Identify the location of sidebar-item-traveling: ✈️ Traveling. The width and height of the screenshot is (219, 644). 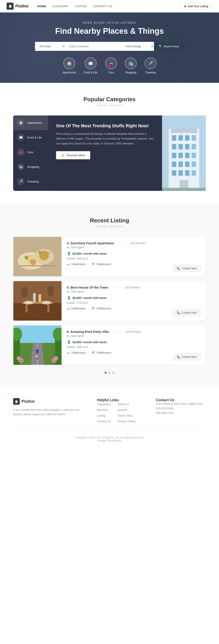
(31, 182).